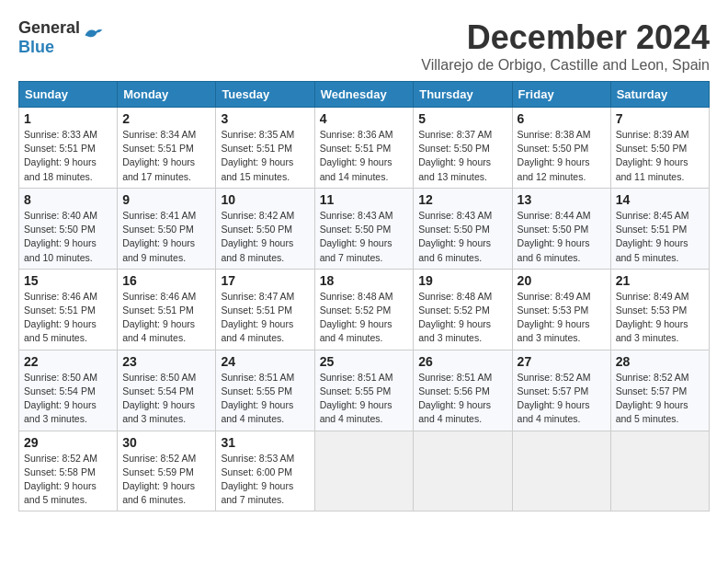 This screenshot has width=728, height=563. Describe the element at coordinates (68, 390) in the screenshot. I see `calendar-cell: 22Sunrise: 8:50 AM Sunset: 5:54 PM Dayli…` at that location.